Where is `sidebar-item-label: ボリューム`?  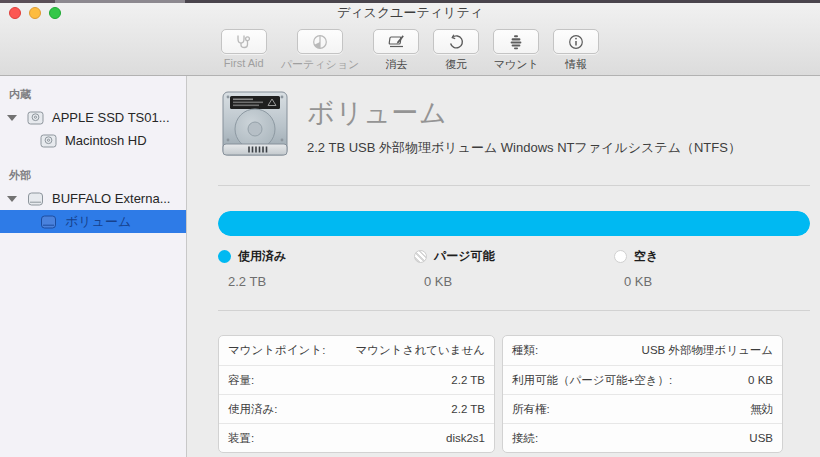
sidebar-item-label: ボリューム is located at coordinates (98, 222).